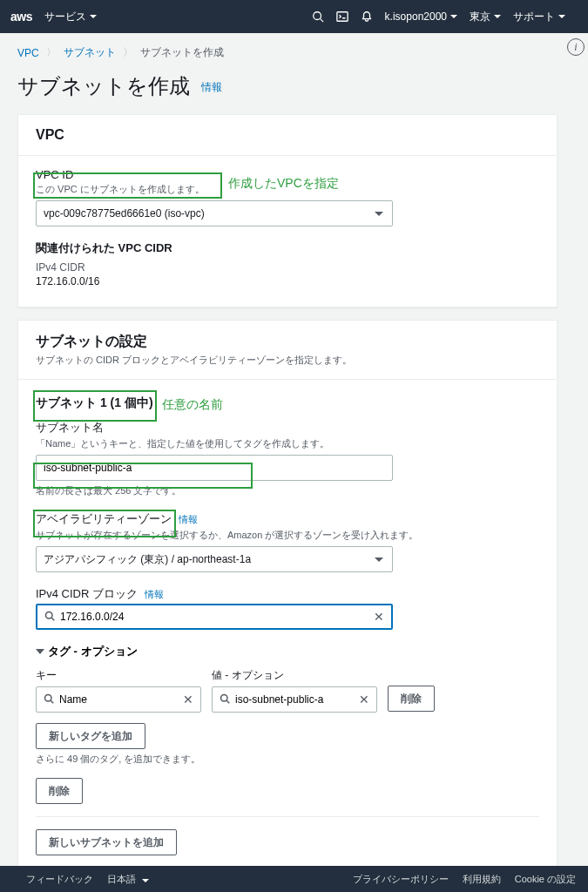 The height and width of the screenshot is (892, 588). Describe the element at coordinates (294, 879) in the screenshot. I see `footer: フィードバック 日本語 プライバシーポリシー 利用規約 Cookie の設定` at that location.